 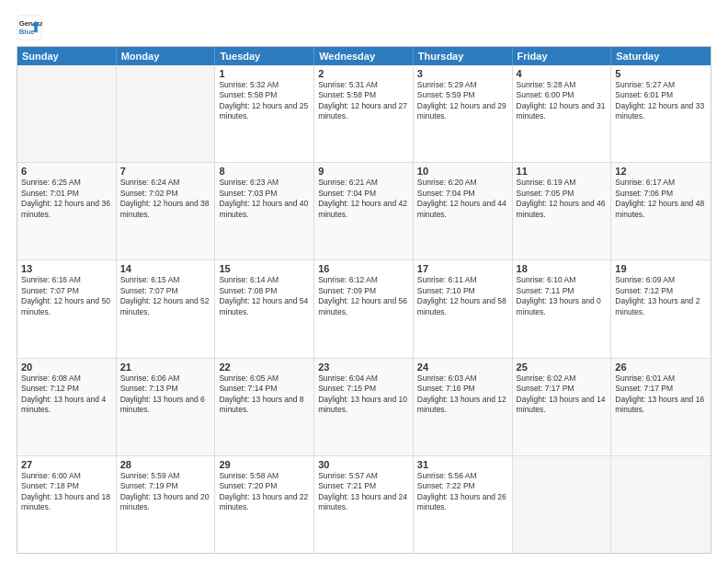 I want to click on day-cell-14: 14Sunrise: 6:15 AM Sunset: 7:07 PM Dayli…, so click(x=166, y=309).